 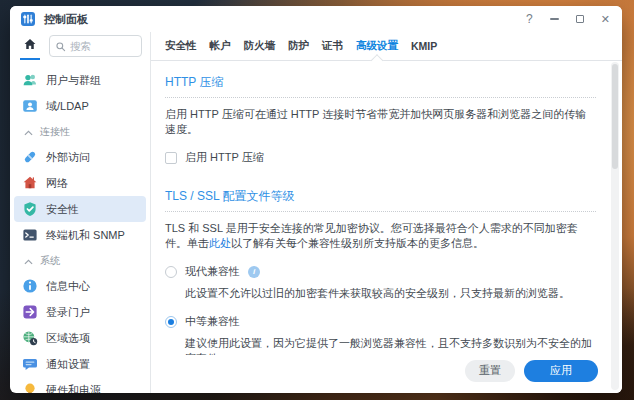 What do you see at coordinates (380, 82) in the screenshot?
I see `section-title-http-compression: HTTP 压缩` at bounding box center [380, 82].